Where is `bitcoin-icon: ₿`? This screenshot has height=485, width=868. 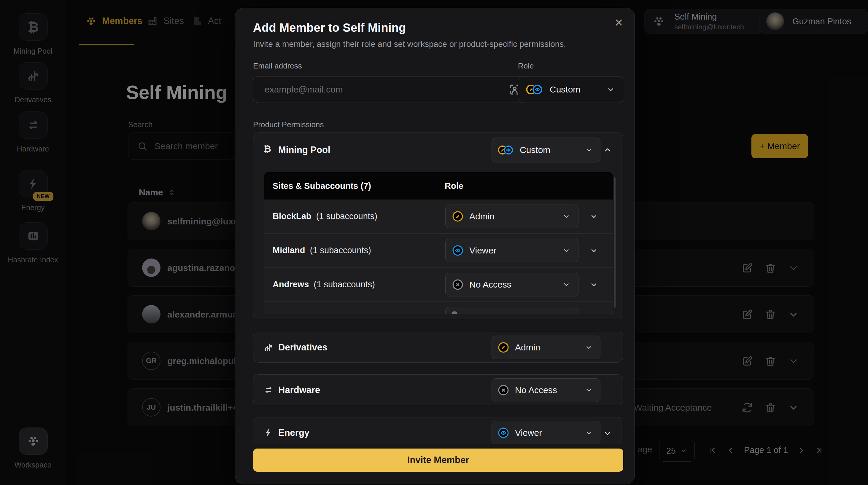 bitcoin-icon: ₿ is located at coordinates (268, 149).